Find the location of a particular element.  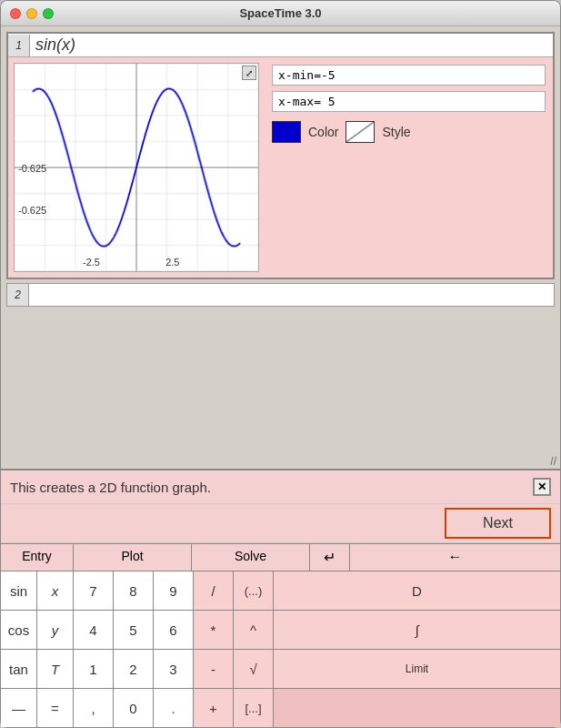

key-plus: + is located at coordinates (214, 708).